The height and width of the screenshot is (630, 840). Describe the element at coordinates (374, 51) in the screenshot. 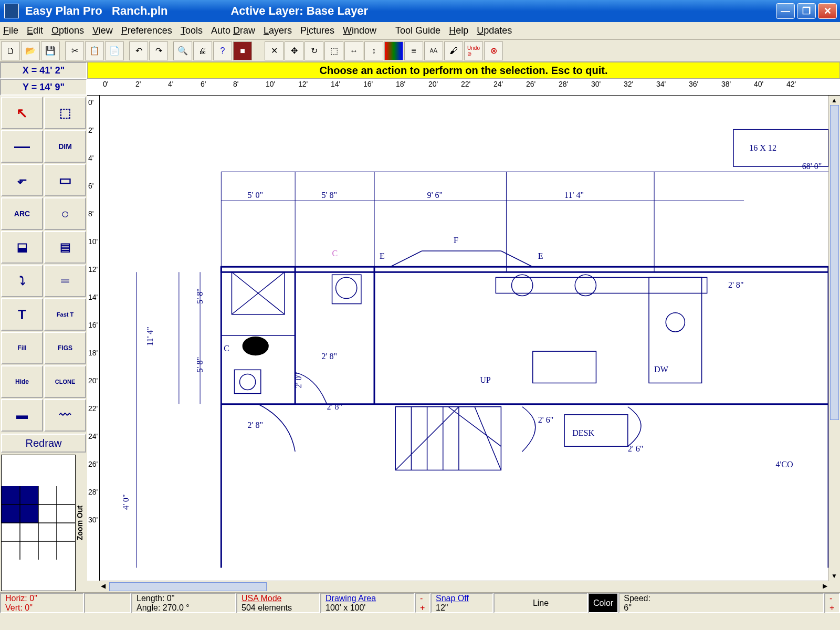

I see `vflip-icon: ↕` at that location.